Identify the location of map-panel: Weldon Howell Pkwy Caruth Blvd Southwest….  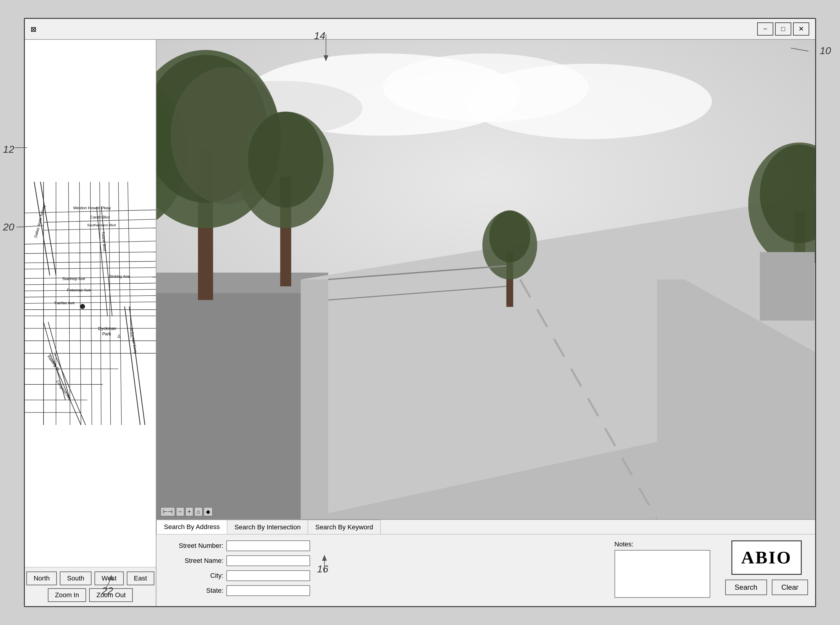
(91, 323).